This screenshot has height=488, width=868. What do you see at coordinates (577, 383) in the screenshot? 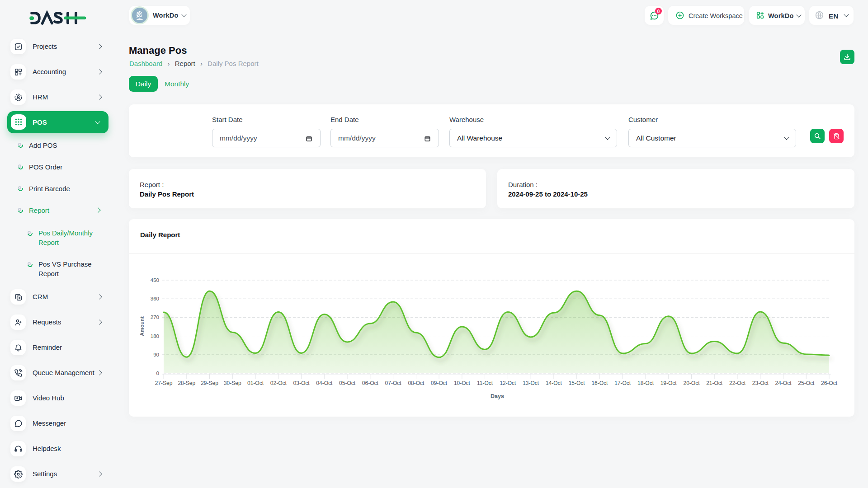
I see `svg-text: 15-Oct` at bounding box center [577, 383].